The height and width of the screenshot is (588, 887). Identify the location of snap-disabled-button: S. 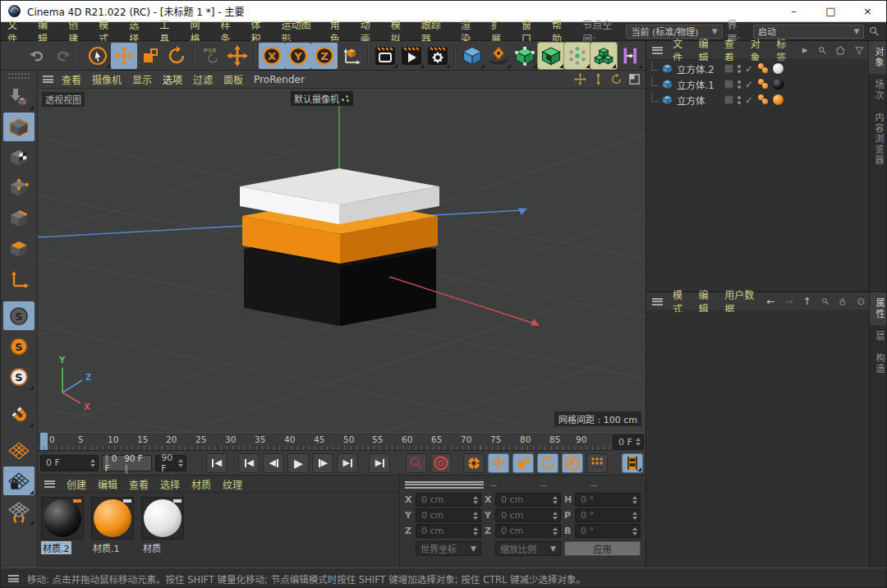
(19, 315).